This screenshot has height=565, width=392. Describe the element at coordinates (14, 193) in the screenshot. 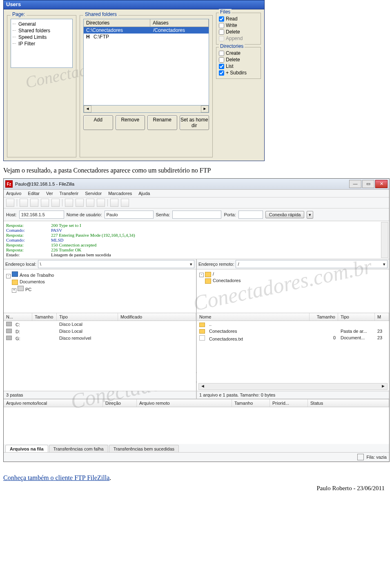

I see `menu-arquivo: Arquivo` at that location.